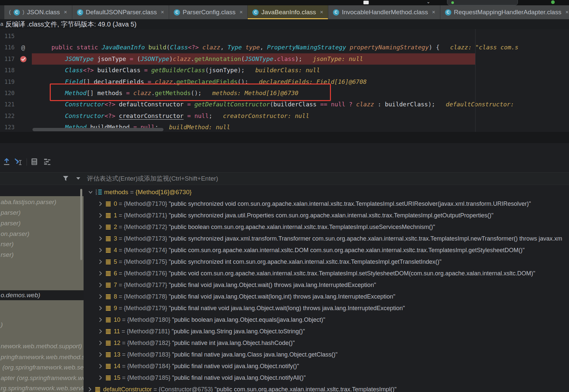 The height and width of the screenshot is (392, 569). Describe the element at coordinates (7, 59) in the screenshot. I see `line-number: 117` at that location.